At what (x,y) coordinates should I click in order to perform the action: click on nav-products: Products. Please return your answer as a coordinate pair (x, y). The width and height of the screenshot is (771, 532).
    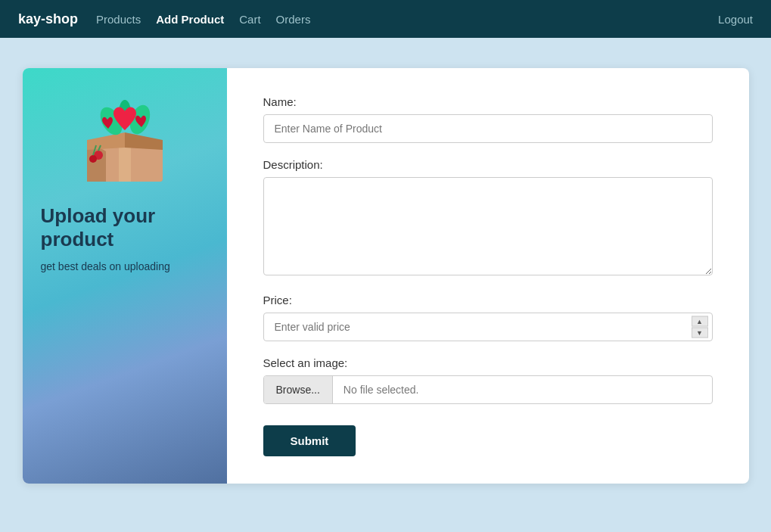
    Looking at the image, I should click on (118, 20).